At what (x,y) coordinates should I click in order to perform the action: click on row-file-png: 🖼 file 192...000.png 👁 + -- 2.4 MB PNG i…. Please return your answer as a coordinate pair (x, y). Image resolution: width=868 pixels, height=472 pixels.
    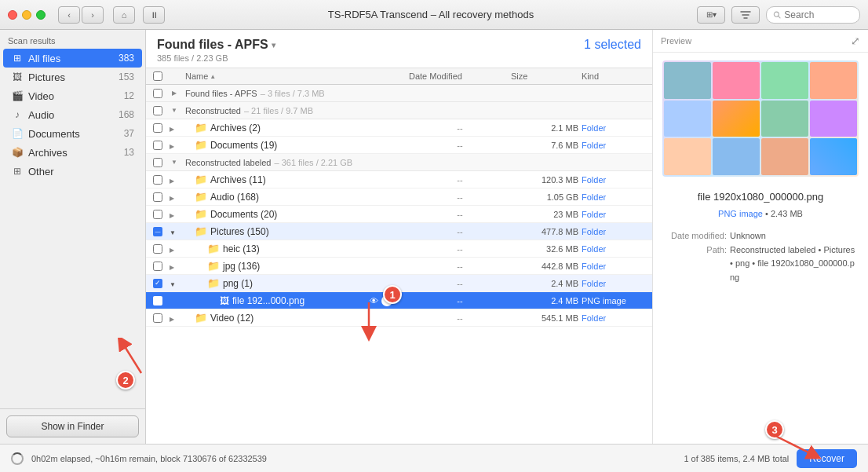
    Looking at the image, I should click on (399, 301).